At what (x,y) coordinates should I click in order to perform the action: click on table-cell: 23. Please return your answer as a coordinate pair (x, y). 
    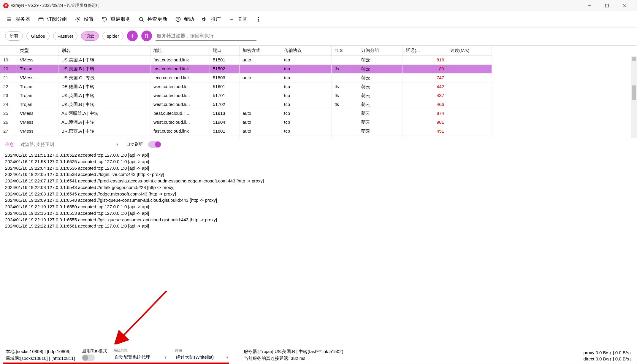
    Looking at the image, I should click on (9, 96).